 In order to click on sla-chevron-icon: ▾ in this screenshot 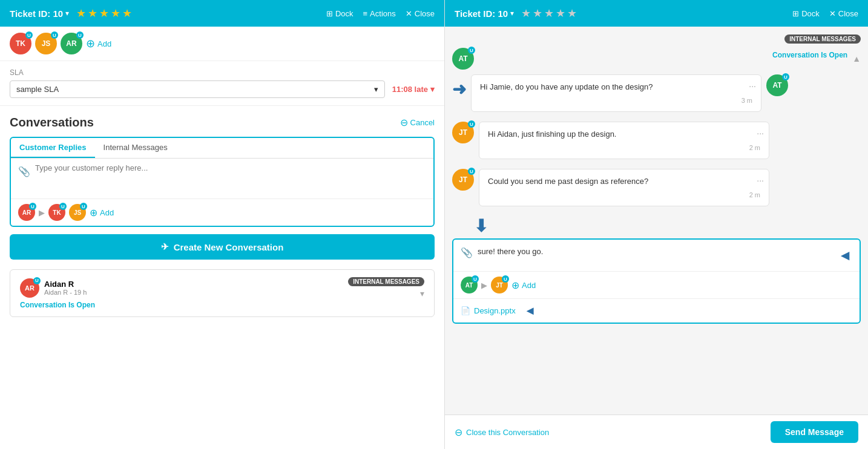, I will do `click(376, 90)`.